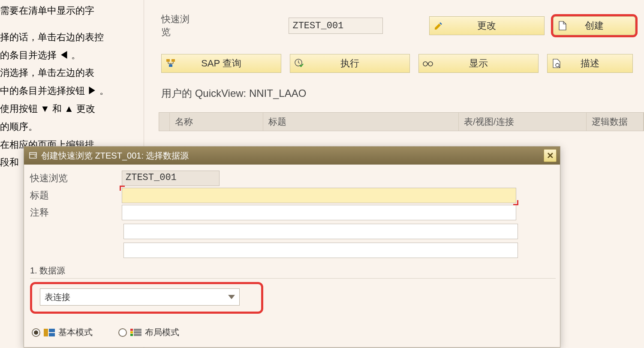 The height and width of the screenshot is (348, 644). Describe the element at coordinates (594, 26) in the screenshot. I see `create-button: 创建` at that location.